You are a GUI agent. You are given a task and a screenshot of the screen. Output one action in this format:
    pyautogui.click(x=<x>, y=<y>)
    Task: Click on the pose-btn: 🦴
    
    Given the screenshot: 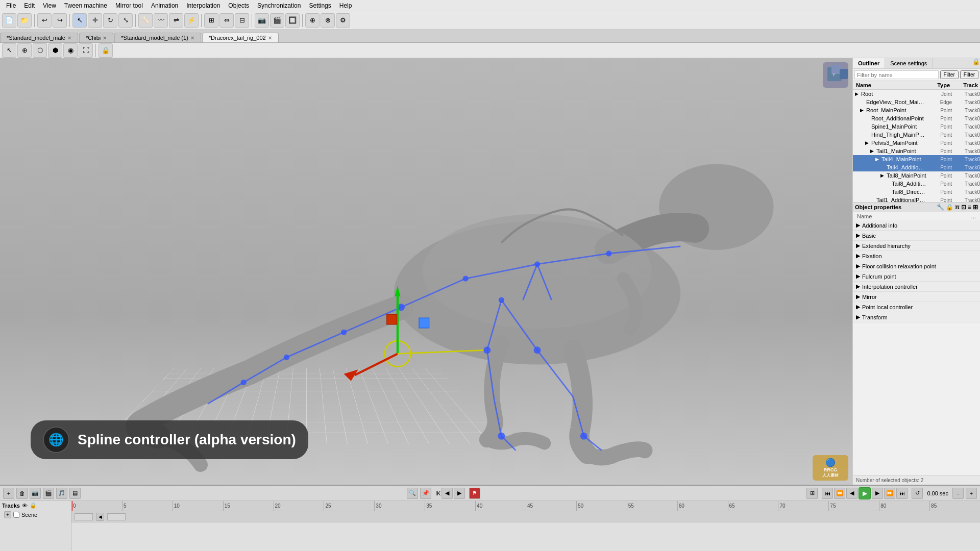 What is the action you would take?
    pyautogui.click(x=145, y=20)
    